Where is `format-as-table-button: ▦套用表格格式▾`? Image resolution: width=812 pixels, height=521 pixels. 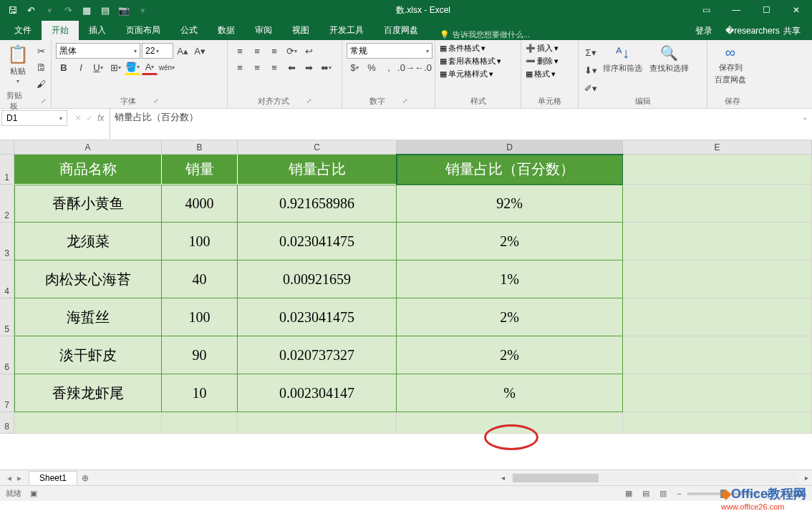
format-as-table-button: ▦套用表格格式▾ is located at coordinates (470, 62).